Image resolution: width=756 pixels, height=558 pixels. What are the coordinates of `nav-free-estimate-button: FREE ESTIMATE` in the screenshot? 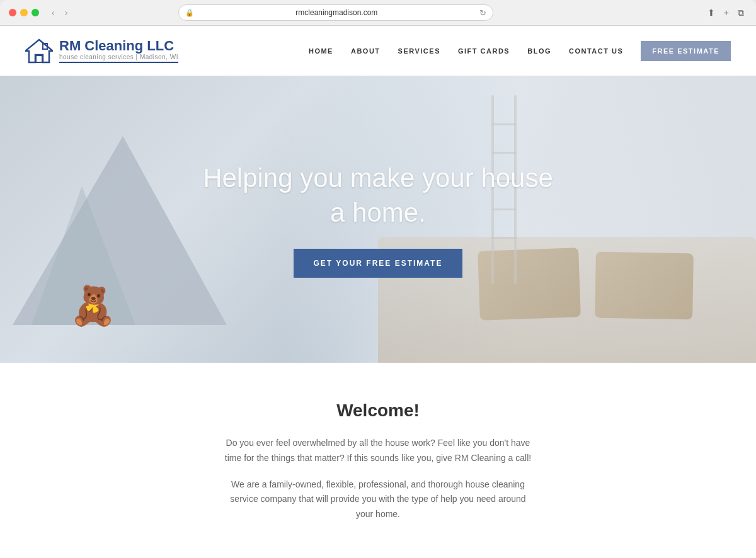 It's located at (685, 51).